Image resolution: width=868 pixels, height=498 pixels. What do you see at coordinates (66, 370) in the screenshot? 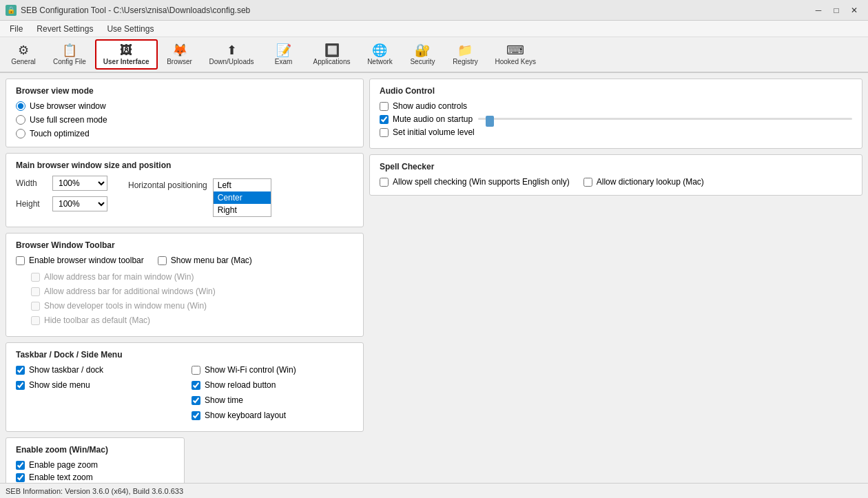
I see `show-taskbar-label: Show taskbar / dock` at bounding box center [66, 370].